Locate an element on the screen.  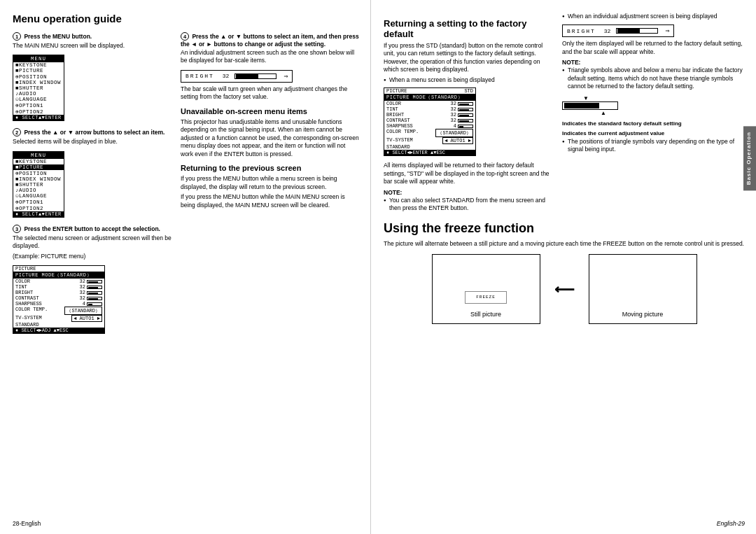
pic-std-tint-bar: 32 is located at coordinates (462, 109).